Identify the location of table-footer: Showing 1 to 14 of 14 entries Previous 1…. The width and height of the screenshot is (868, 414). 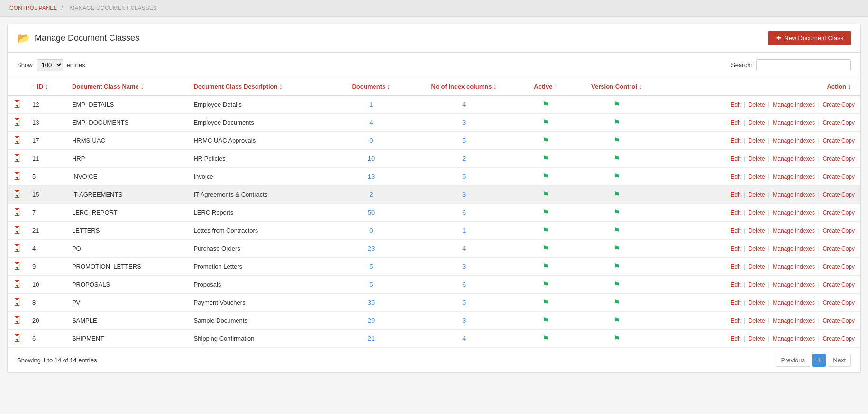
(434, 360).